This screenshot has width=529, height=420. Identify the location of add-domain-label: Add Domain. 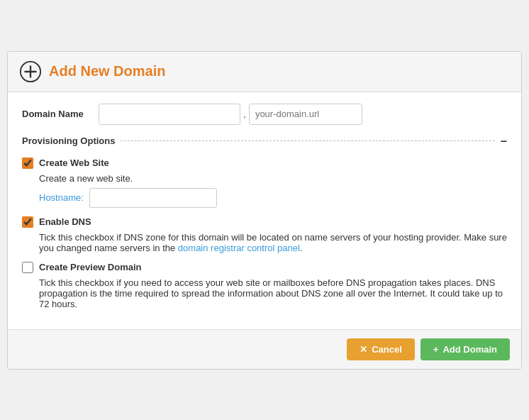
(469, 349).